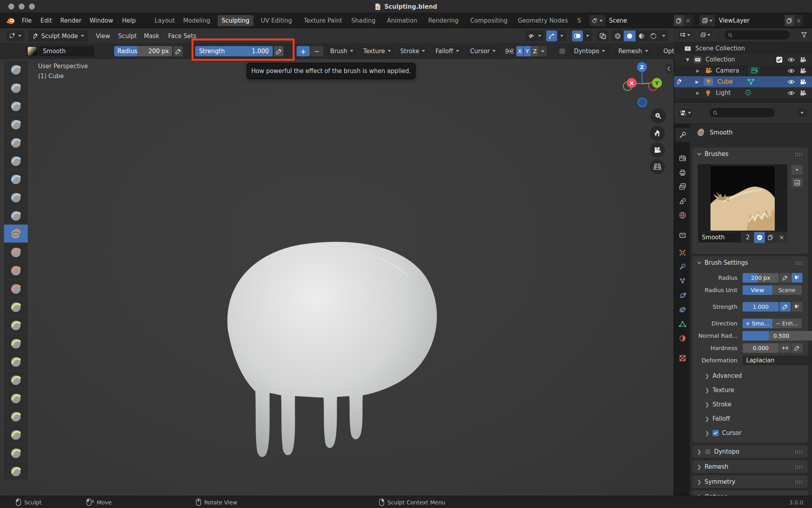 This screenshot has height=508, width=812. I want to click on brush-snake-hook-button, so click(16, 361).